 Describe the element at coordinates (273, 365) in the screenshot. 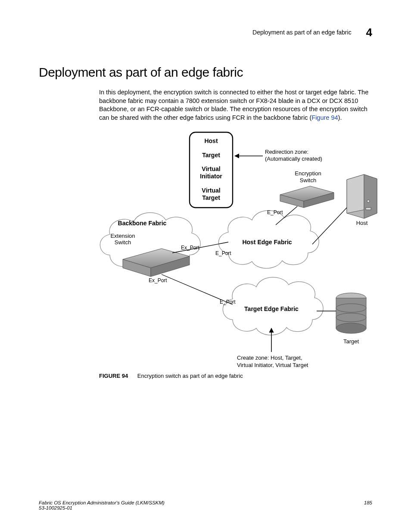

I see `create-zone-label-2: Virtual Initiator, Virtual Target` at that location.